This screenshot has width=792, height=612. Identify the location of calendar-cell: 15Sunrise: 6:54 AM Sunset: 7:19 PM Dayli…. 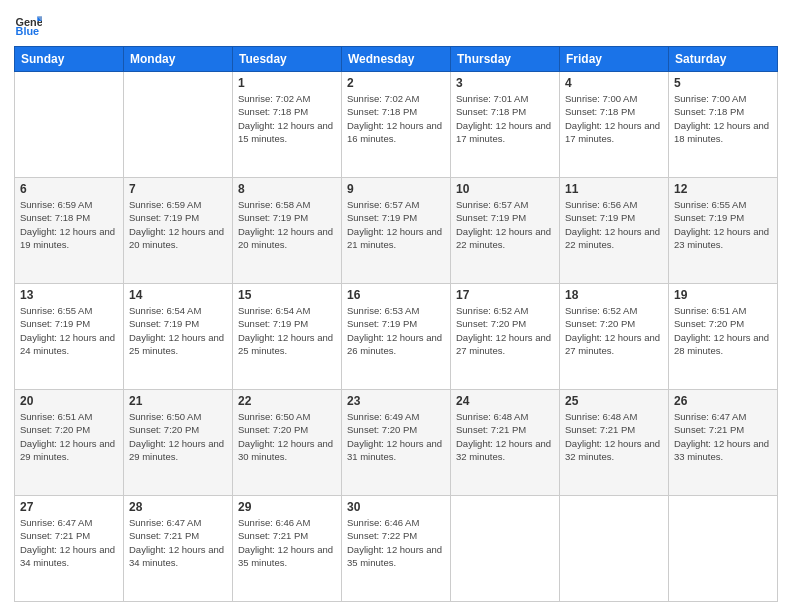
(288, 337).